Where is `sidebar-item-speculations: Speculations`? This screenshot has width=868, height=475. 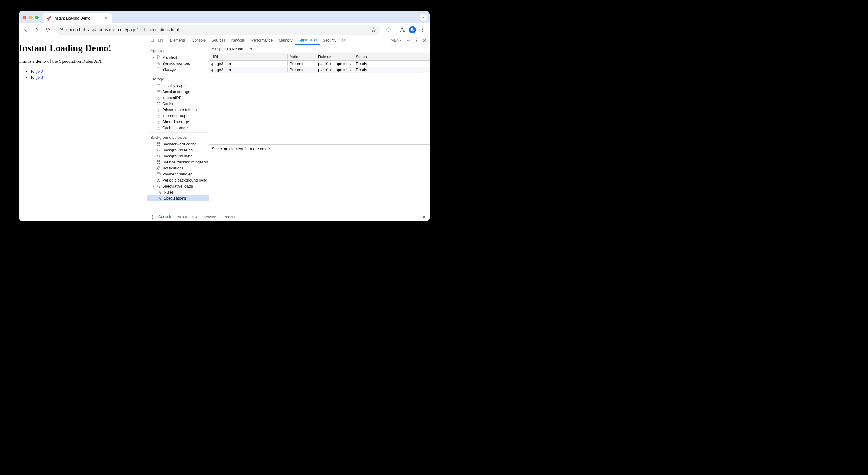 sidebar-item-speculations: Speculations is located at coordinates (179, 198).